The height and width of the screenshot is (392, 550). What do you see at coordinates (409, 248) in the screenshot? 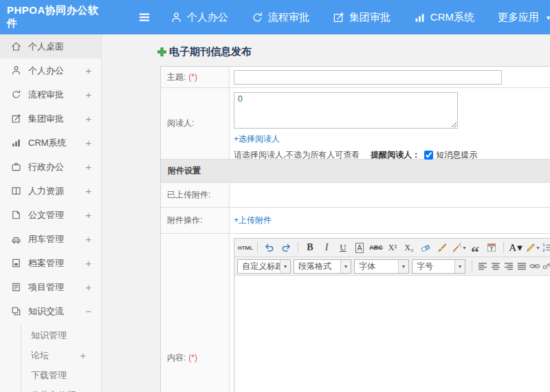
I see `subscript-button: X₂` at bounding box center [409, 248].